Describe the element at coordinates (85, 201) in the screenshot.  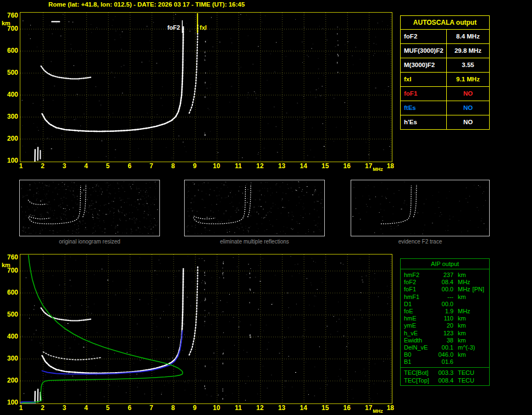
I see `thumb-trace-xmode` at that location.